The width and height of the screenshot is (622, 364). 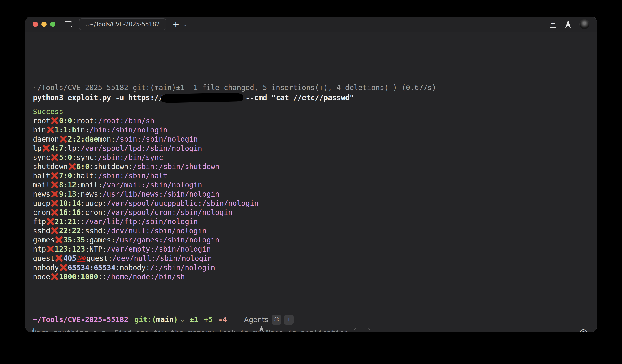 What do you see at coordinates (146, 258) in the screenshot?
I see `passwd-line: guest405100guest:/dev/null:/sbin/nologin` at bounding box center [146, 258].